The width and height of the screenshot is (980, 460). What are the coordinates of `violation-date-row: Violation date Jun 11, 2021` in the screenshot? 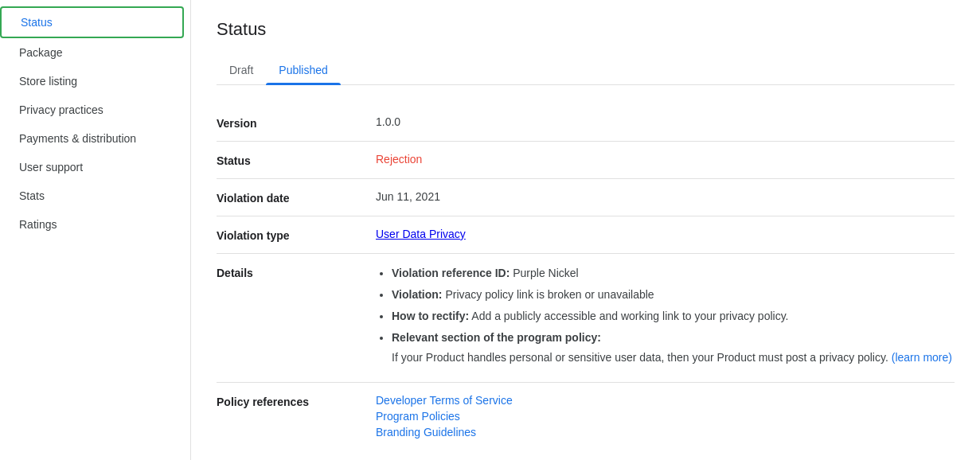 It's located at (586, 197).